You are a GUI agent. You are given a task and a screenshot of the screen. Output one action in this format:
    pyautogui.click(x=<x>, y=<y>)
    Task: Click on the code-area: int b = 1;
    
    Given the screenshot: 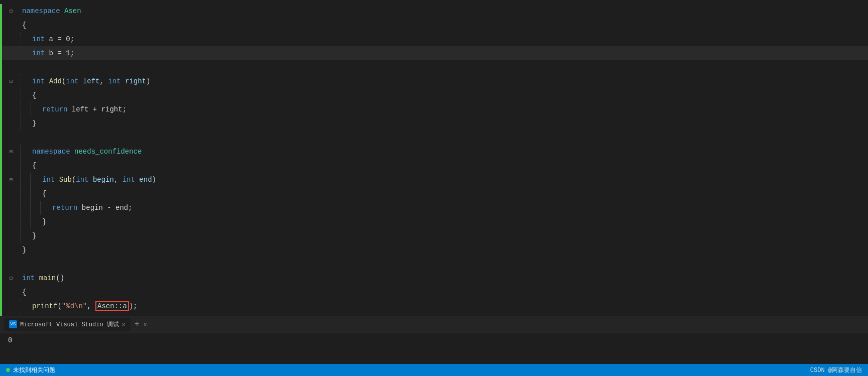 What is the action you would take?
    pyautogui.click(x=47, y=53)
    